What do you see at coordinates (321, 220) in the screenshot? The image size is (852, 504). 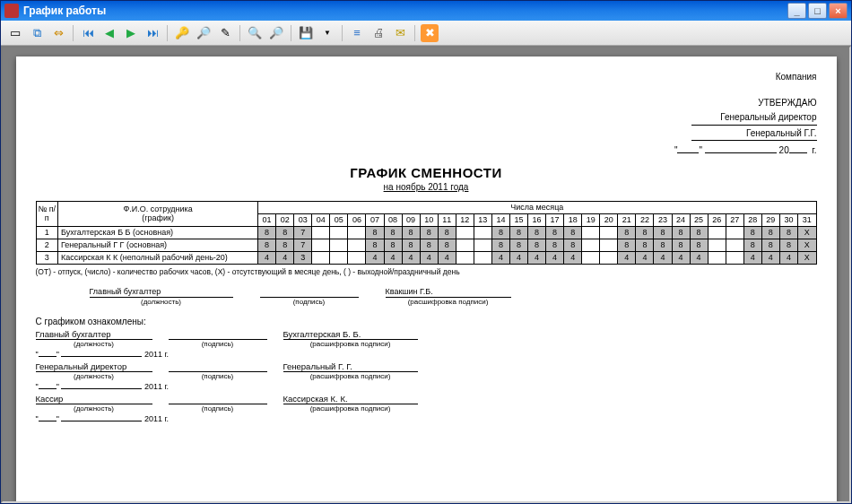 I see `day-header: 04` at bounding box center [321, 220].